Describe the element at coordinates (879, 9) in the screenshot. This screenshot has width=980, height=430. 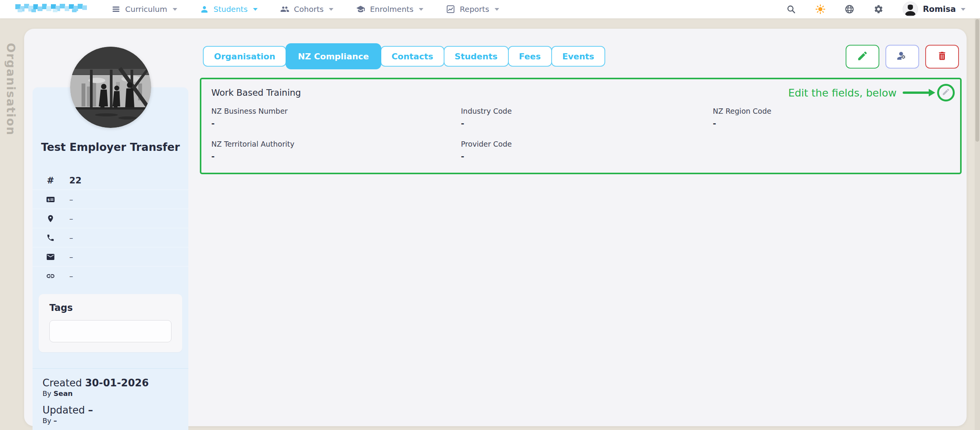
I see `gear-icon` at that location.